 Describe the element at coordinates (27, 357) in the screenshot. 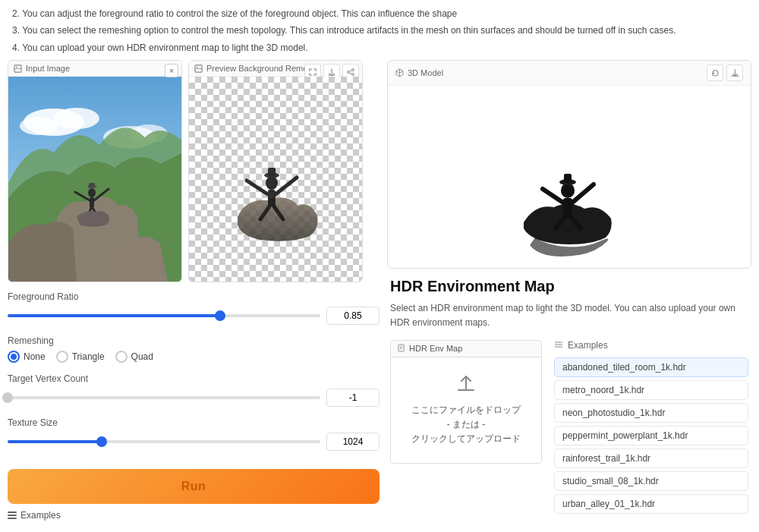

I see `remesh-none-option: None` at that location.